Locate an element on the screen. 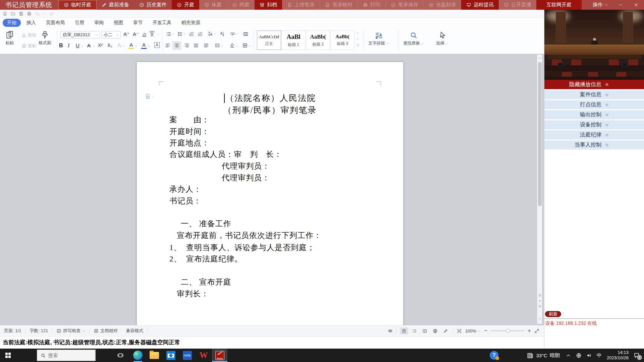 The height and width of the screenshot is (362, 644). select-button: 选择 is located at coordinates (442, 39).